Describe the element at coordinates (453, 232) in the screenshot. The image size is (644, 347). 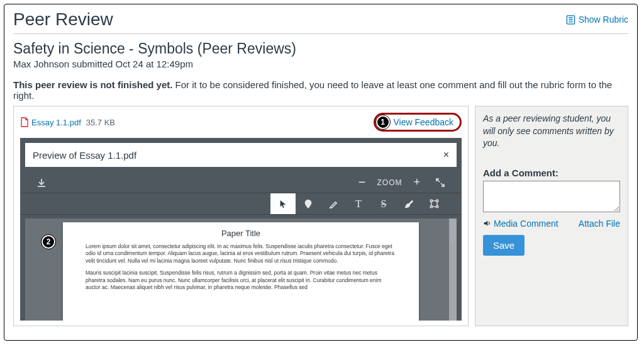
I see `scrollbar-thumb` at that location.